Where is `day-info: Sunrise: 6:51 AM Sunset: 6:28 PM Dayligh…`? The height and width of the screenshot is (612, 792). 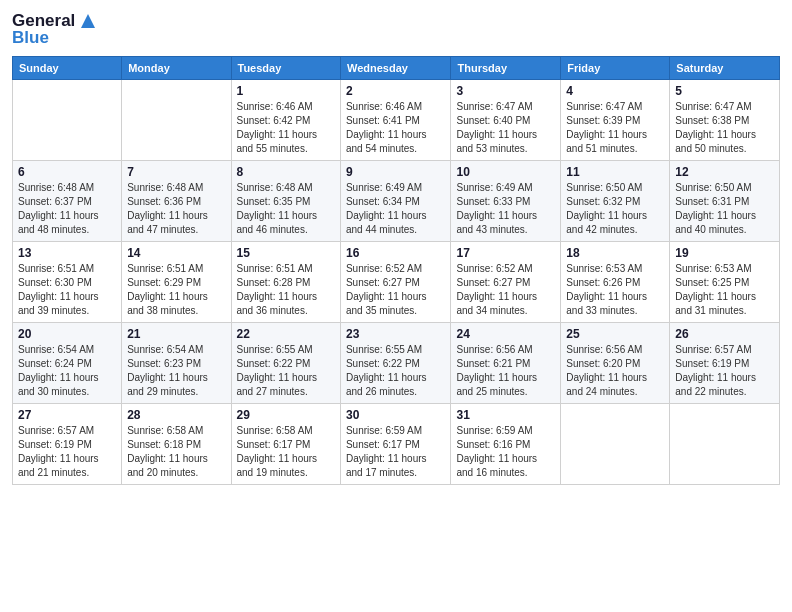
day-info: Sunrise: 6:51 AM Sunset: 6:28 PM Dayligh… is located at coordinates (286, 290).